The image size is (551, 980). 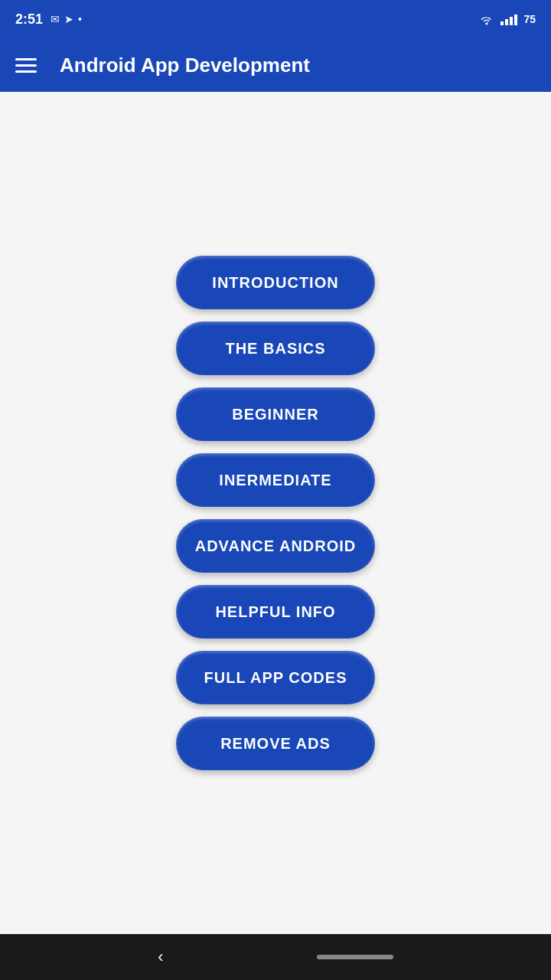 I want to click on advance-android-button: ADVANCE ANDROID, so click(x=276, y=546).